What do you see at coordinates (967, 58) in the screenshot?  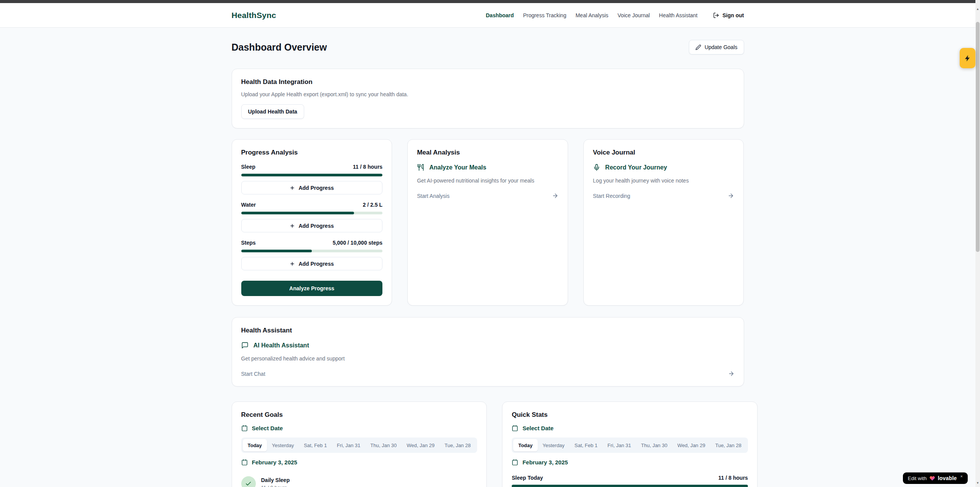 I see `lovable-sidebar-tab` at bounding box center [967, 58].